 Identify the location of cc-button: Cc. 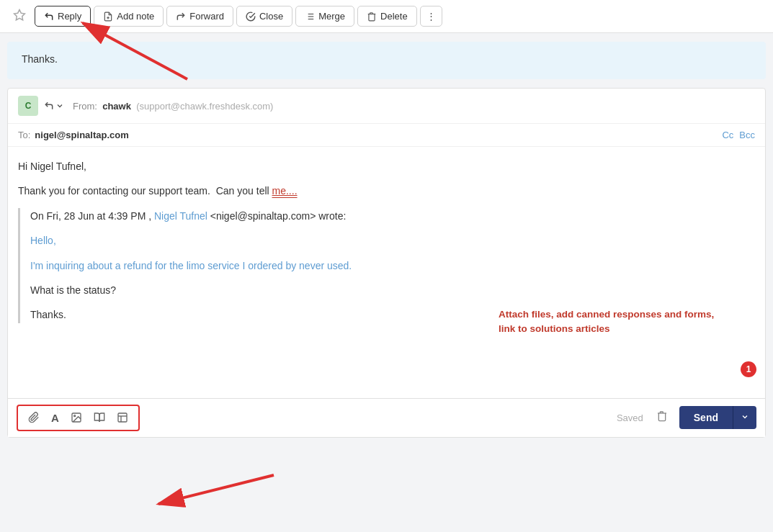
(728, 135).